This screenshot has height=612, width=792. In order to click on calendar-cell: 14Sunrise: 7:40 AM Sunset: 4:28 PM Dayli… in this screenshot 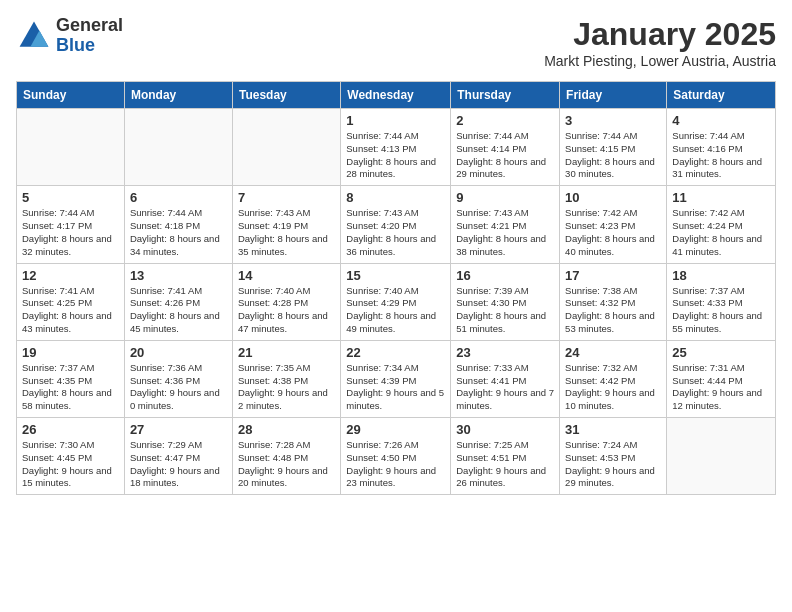, I will do `click(286, 302)`.